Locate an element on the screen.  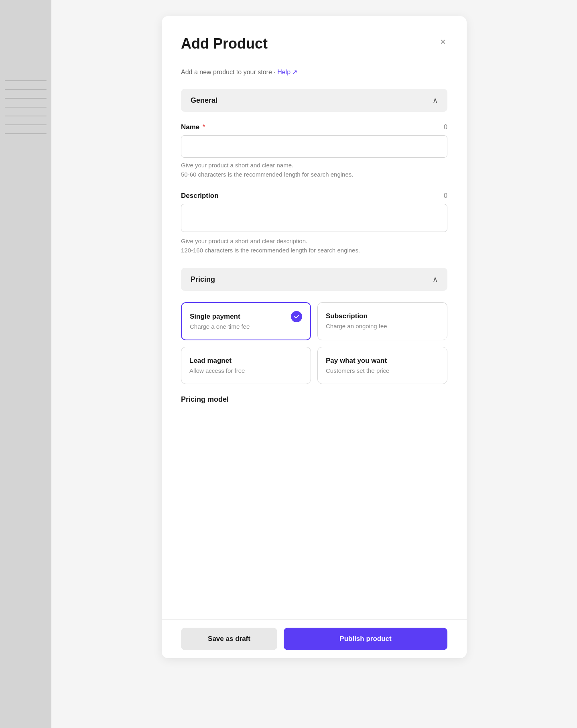
name-hint-line2: 50-60 characters is the recommended leng… is located at coordinates (314, 175).